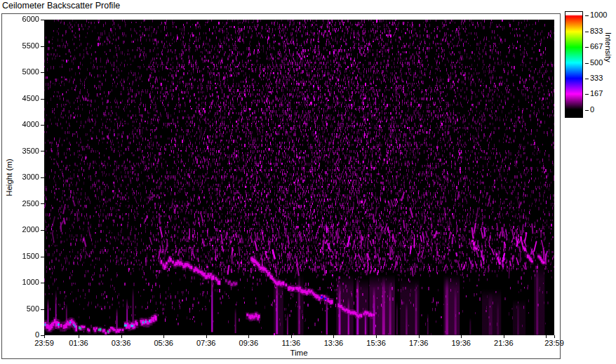 The width and height of the screenshot is (616, 364). What do you see at coordinates (79, 344) in the screenshot?
I see `x-tick-label: 01:36` at bounding box center [79, 344].